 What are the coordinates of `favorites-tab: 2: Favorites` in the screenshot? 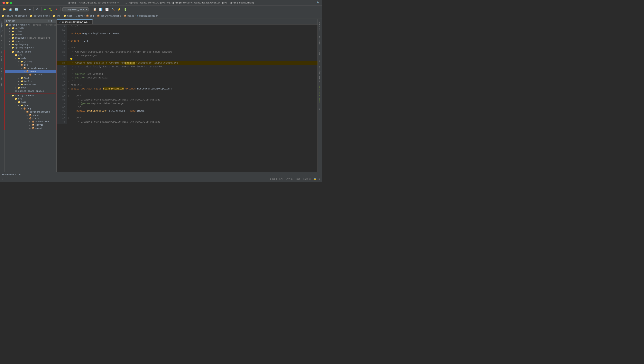 It's located at (2, 58).